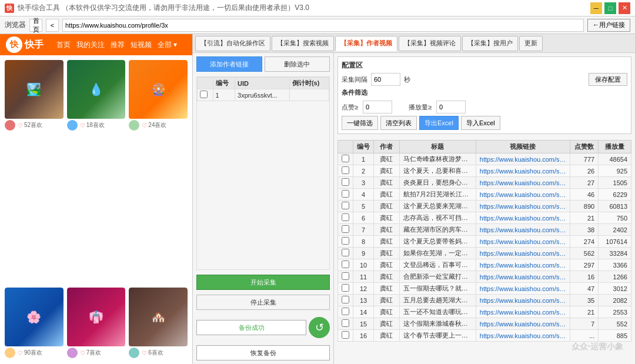 The image size is (635, 364). I want to click on row-plays: 1266, so click(615, 277).